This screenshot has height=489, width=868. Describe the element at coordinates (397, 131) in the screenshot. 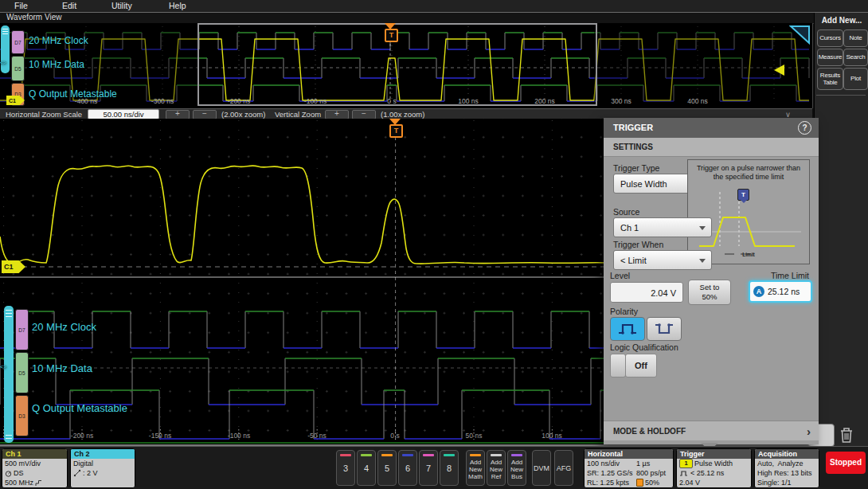

I see `trigger-marker-flag-main: T` at that location.